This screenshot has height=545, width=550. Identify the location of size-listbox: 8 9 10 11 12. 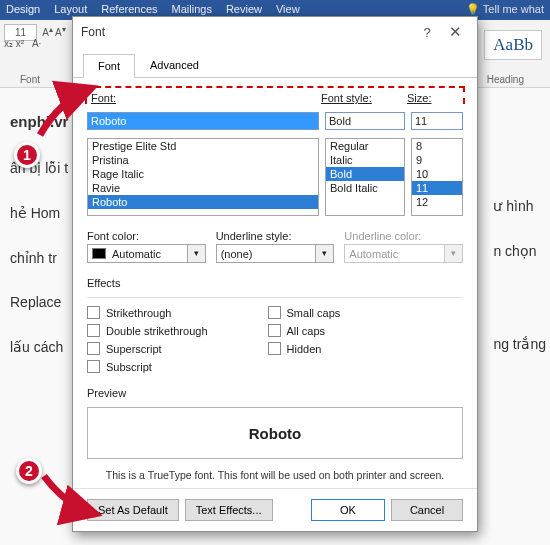
(437, 177).